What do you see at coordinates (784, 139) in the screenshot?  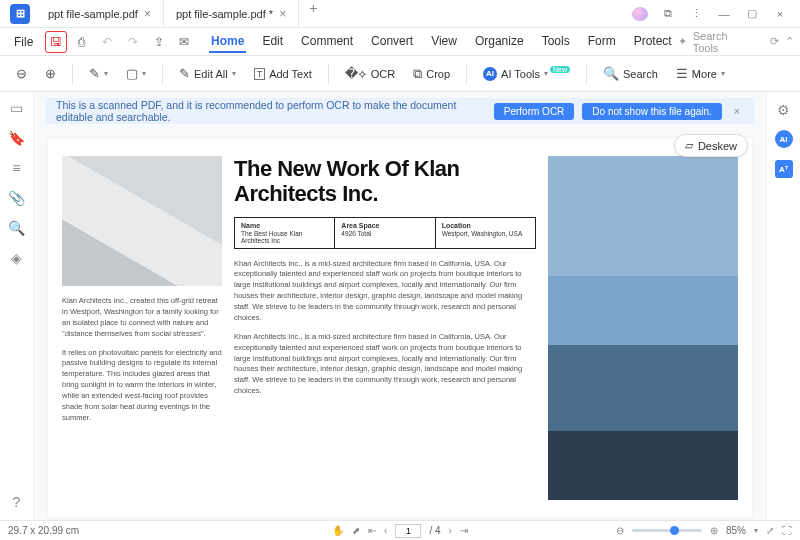 I see `ai-panel-icon: AI` at bounding box center [784, 139].